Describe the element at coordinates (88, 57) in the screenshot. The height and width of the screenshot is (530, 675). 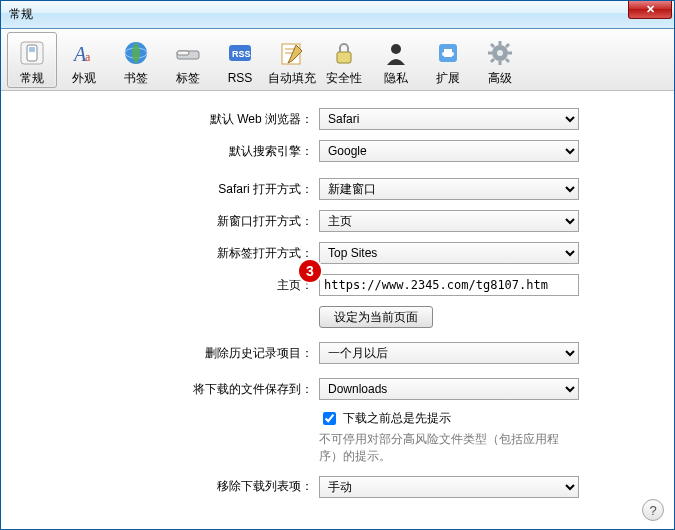
I see `svg-text: a` at that location.